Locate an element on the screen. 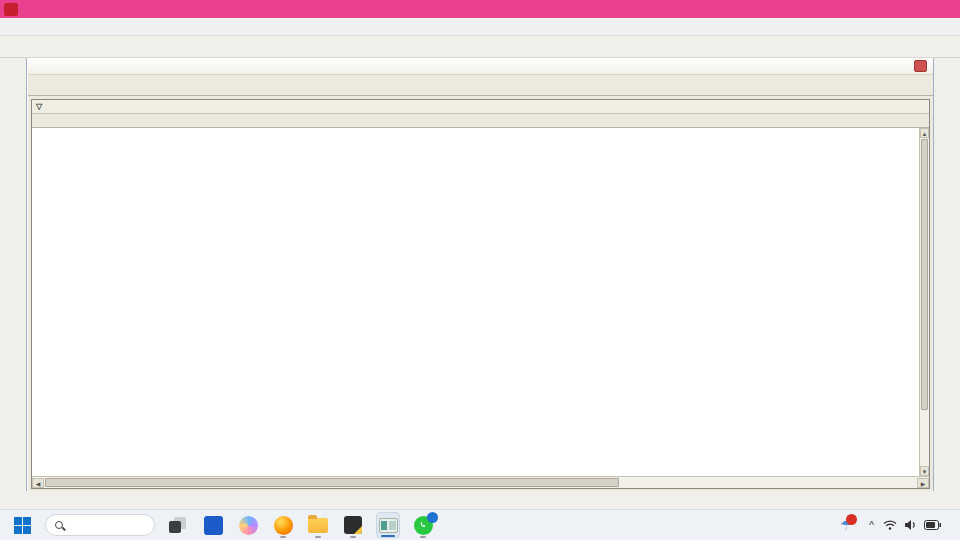 The height and width of the screenshot is (540, 960). search-icon is located at coordinates (59, 525).